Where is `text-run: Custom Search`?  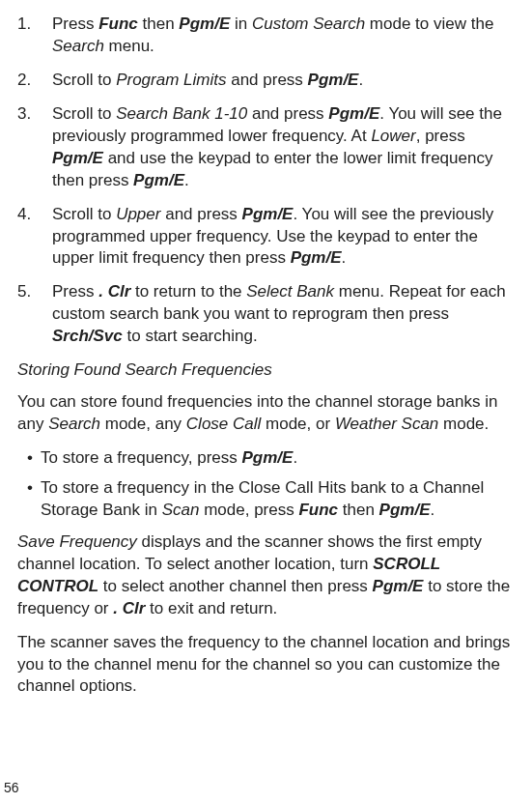
text-run: Custom Search is located at coordinates (309, 23).